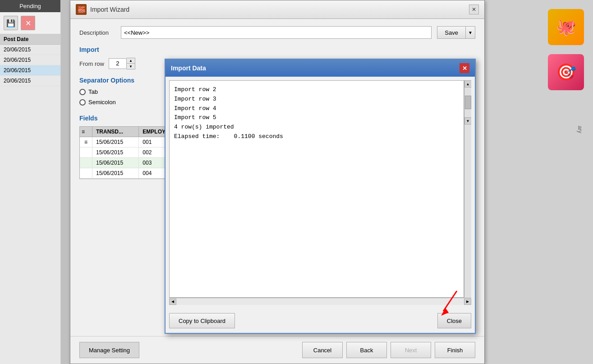  What do you see at coordinates (30, 23) in the screenshot?
I see `sidebar-icons: 💾 ✕` at bounding box center [30, 23].